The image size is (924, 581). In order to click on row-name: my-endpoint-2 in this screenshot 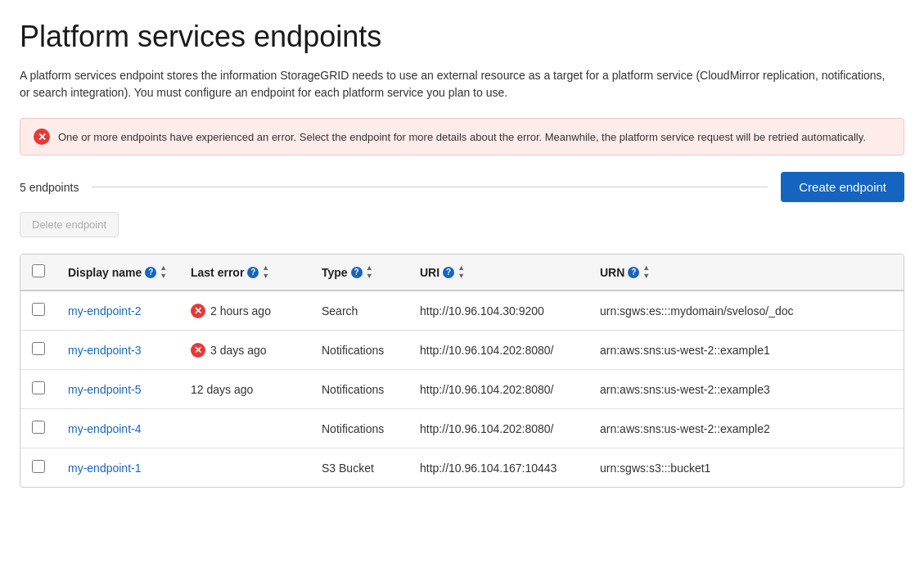, I will do `click(118, 311)`.